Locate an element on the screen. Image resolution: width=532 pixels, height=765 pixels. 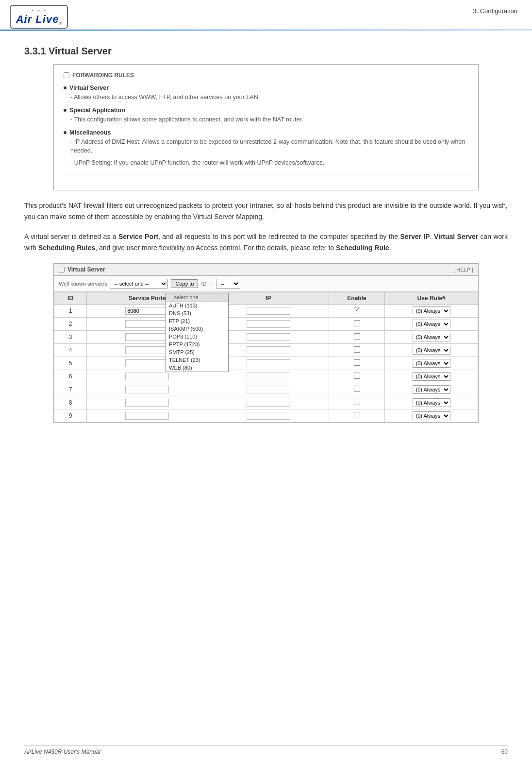
cell-use-rule-6: (0) Always is located at coordinates (432, 377).